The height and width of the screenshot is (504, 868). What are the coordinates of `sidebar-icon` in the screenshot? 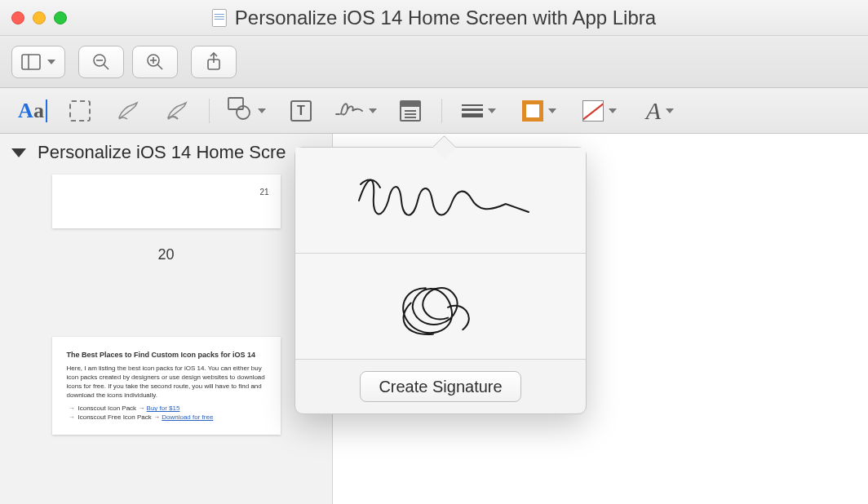 It's located at (31, 62).